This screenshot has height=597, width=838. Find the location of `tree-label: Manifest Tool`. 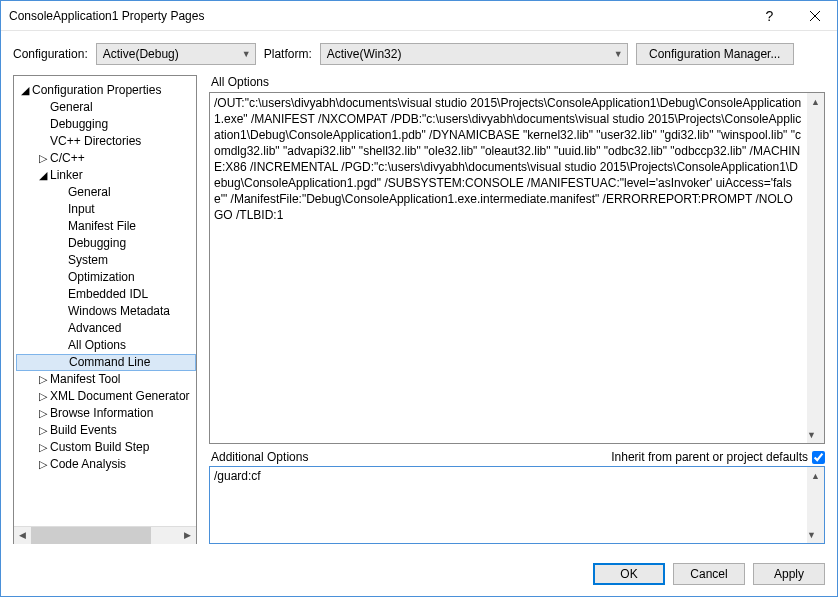

tree-label: Manifest Tool is located at coordinates (85, 380).